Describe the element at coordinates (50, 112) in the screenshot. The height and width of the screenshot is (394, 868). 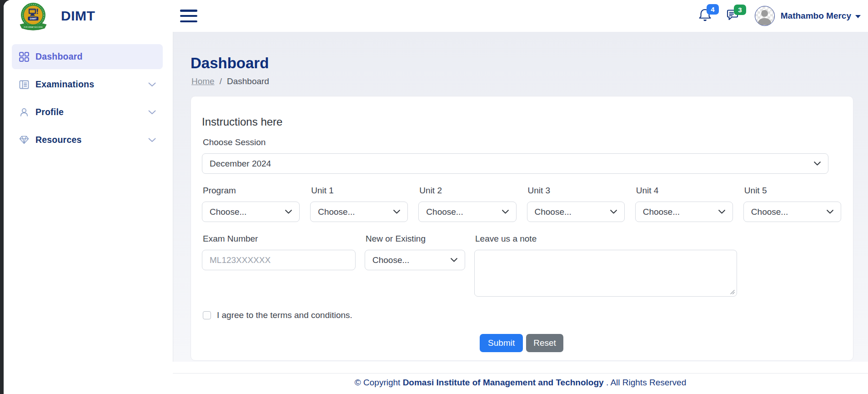
I see `sidebar-item-label: Profile` at that location.